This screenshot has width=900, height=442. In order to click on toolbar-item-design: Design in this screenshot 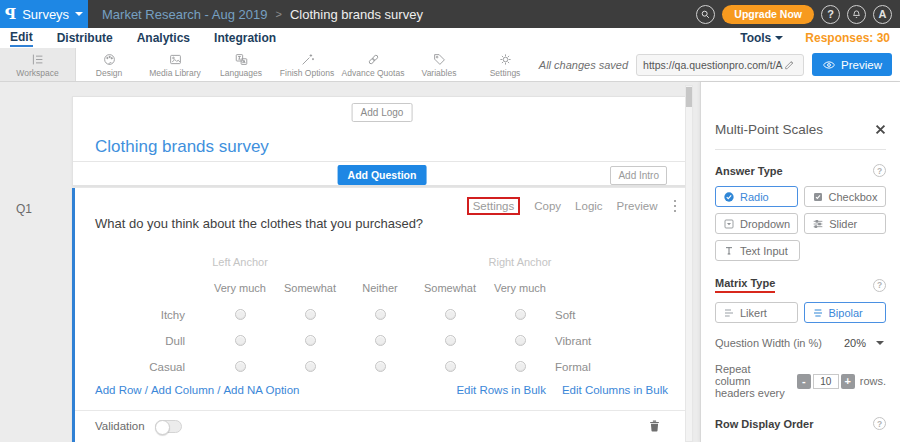, I will do `click(109, 64)`.